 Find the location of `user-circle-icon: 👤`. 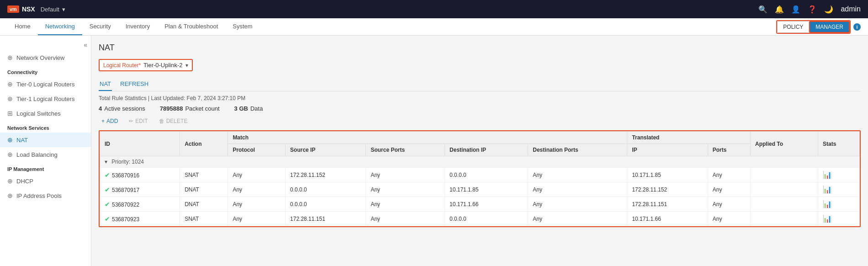

user-circle-icon: 👤 is located at coordinates (796, 9).